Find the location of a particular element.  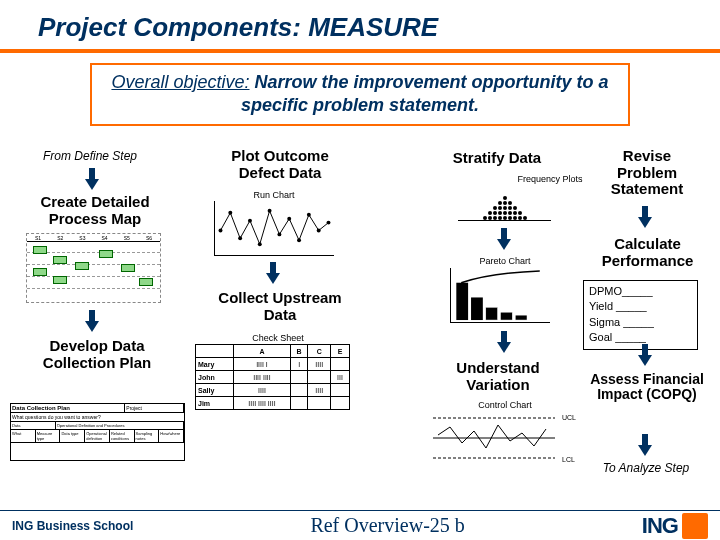

metrics-box: DPMO_____ Yield _____ Sigma _____ Goal _… is located at coordinates (640, 315).